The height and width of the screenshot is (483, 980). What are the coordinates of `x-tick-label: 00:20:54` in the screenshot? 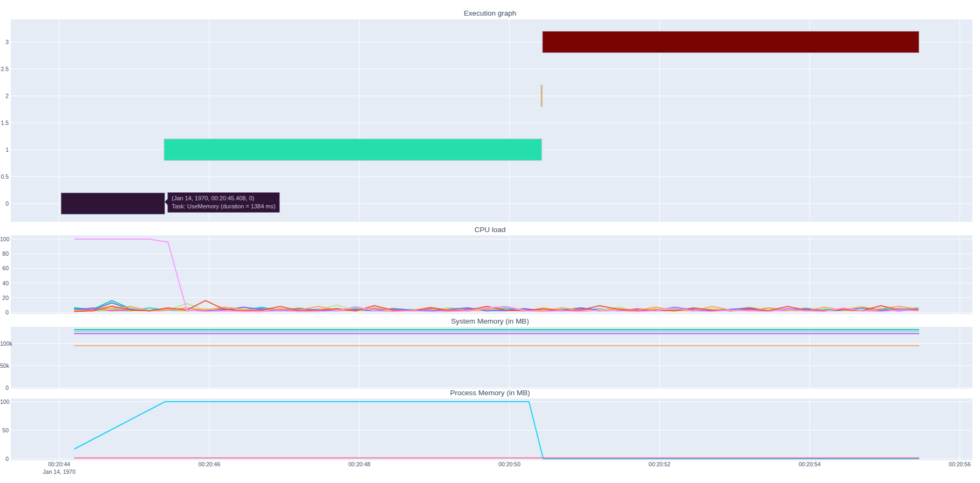 It's located at (809, 464).